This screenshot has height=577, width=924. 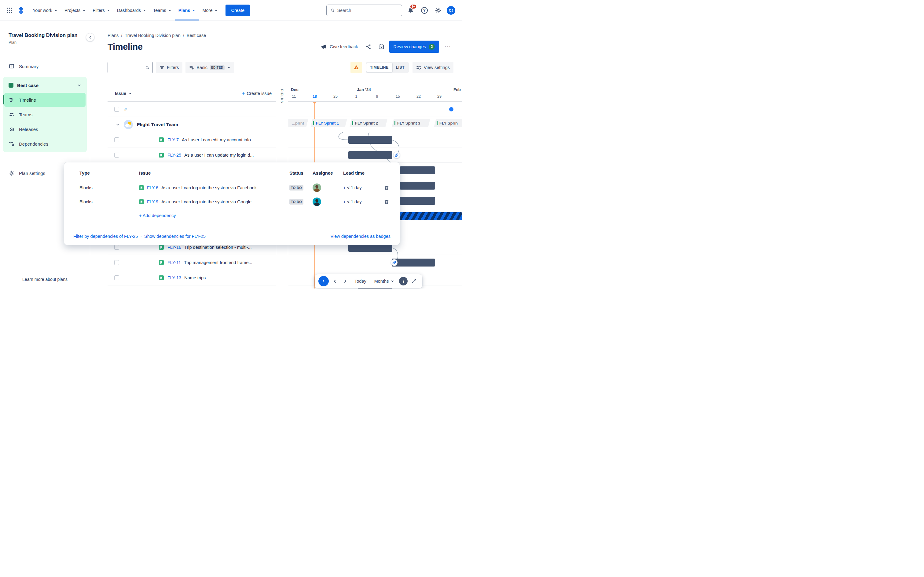 What do you see at coordinates (173, 140) in the screenshot?
I see `issue-key-link: FLY-7` at bounding box center [173, 140].